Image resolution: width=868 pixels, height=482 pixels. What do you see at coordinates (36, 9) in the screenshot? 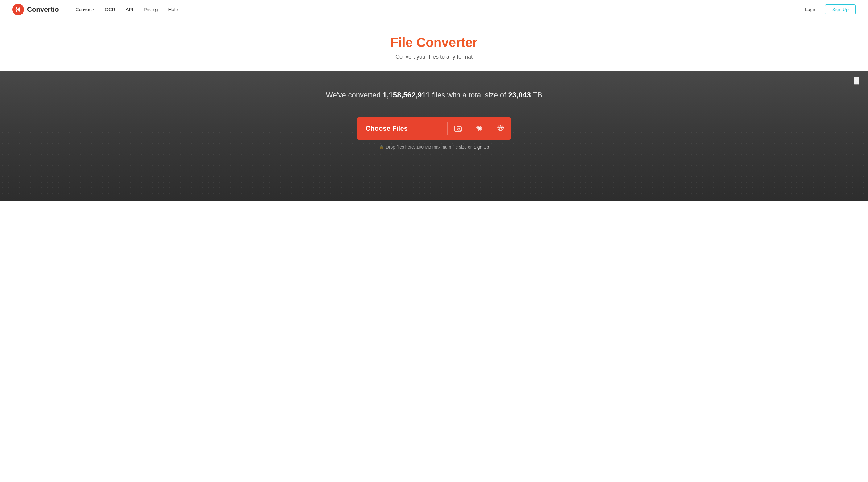
I see `logo-link: Convertio` at bounding box center [36, 9].